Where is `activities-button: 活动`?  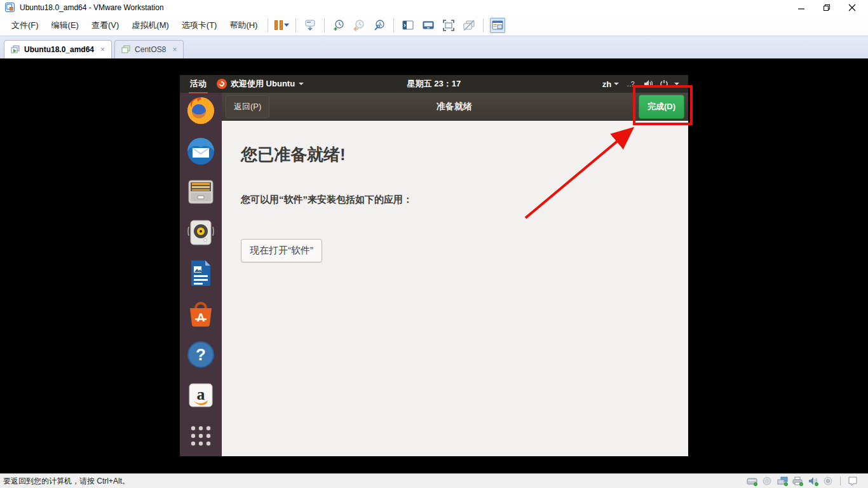 activities-button: 活动 is located at coordinates (198, 84).